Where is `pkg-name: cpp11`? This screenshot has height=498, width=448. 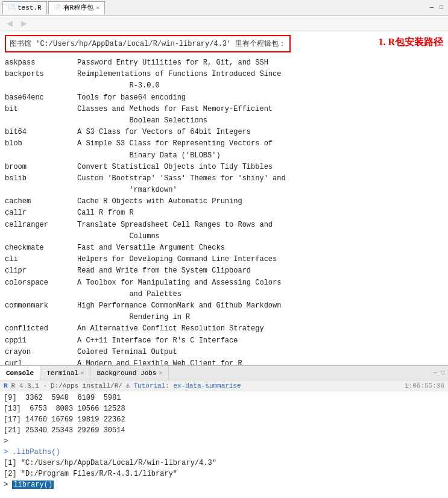
pkg-name: cpp11 is located at coordinates (41, 341).